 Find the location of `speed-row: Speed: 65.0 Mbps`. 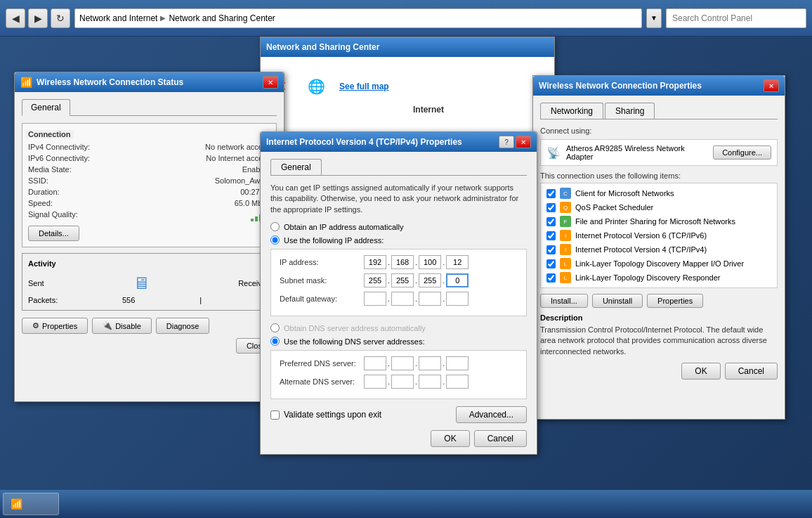

speed-row: Speed: 65.0 Mbps is located at coordinates (149, 203).